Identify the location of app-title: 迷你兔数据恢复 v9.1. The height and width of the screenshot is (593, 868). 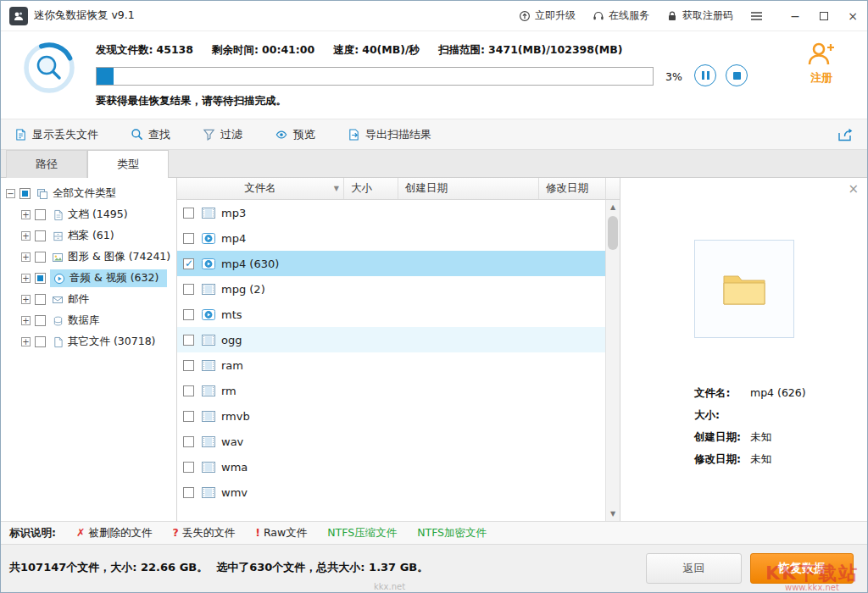
(85, 15).